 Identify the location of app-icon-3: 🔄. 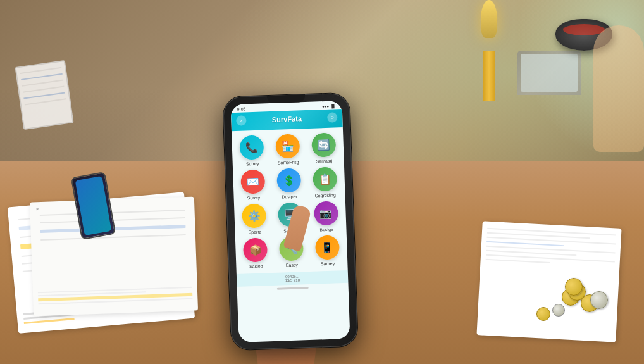
(324, 144).